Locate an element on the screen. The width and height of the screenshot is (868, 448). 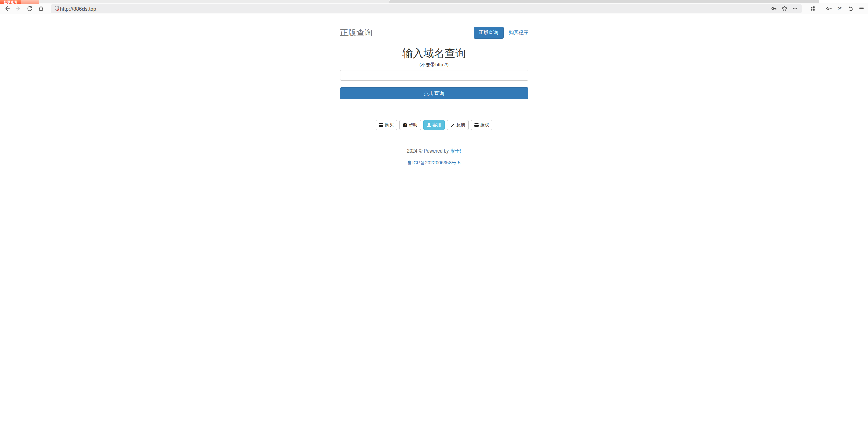
site-security-shield-icon is located at coordinates (57, 9).